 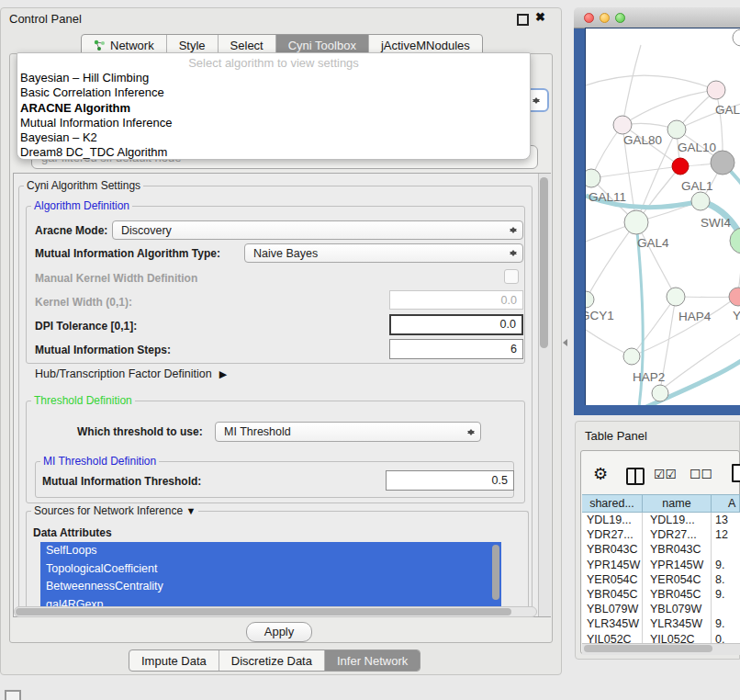 I want to click on minimize-traffic-light-icon, so click(x=604, y=18).